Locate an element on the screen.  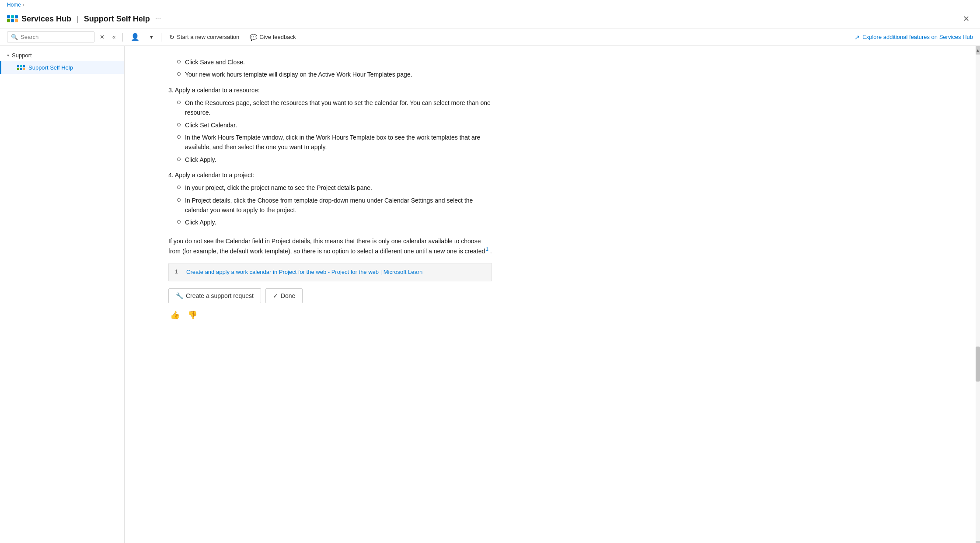
thumbs-up-button: 👍 is located at coordinates (175, 315).